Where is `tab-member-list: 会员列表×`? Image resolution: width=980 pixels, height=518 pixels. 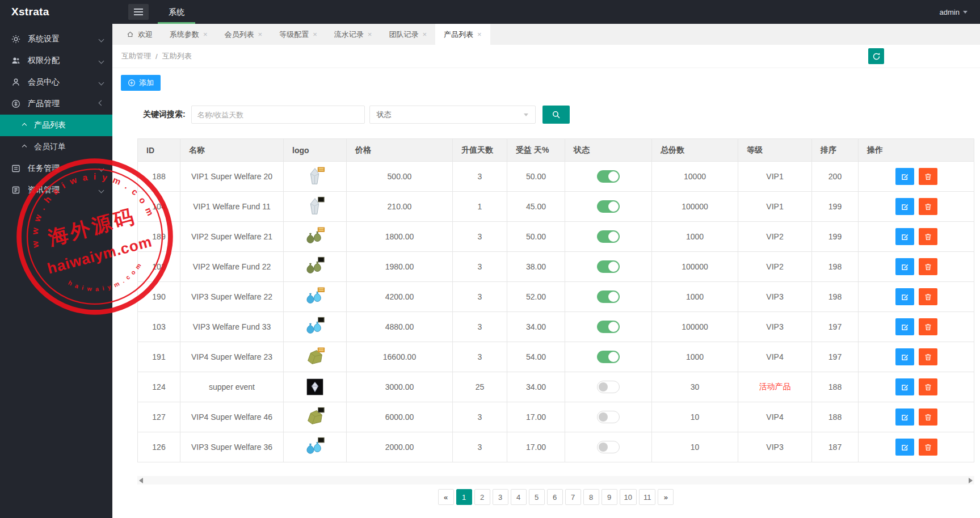 tab-member-list: 会员列表× is located at coordinates (244, 34).